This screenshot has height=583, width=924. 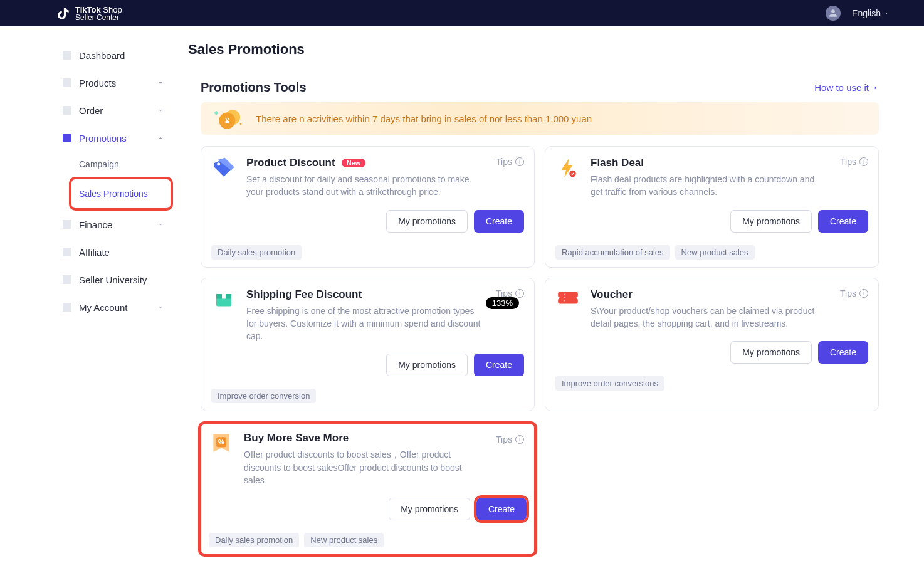 I want to click on sidebar-subitem-sales-promotions: Sales Promotions, so click(x=121, y=194).